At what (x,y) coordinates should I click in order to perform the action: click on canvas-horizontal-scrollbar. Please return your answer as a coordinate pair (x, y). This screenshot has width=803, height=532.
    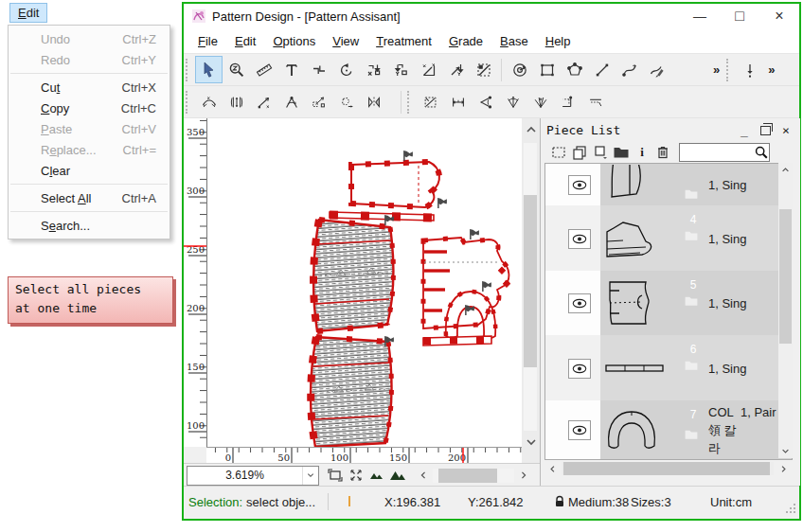
    Looking at the image, I should click on (473, 475).